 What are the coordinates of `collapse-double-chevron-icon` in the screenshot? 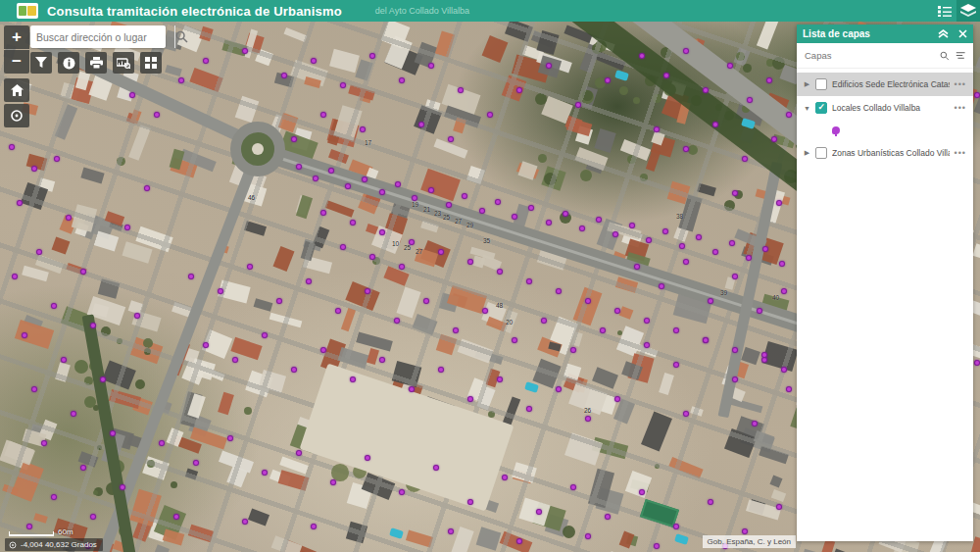 It's located at (943, 33).